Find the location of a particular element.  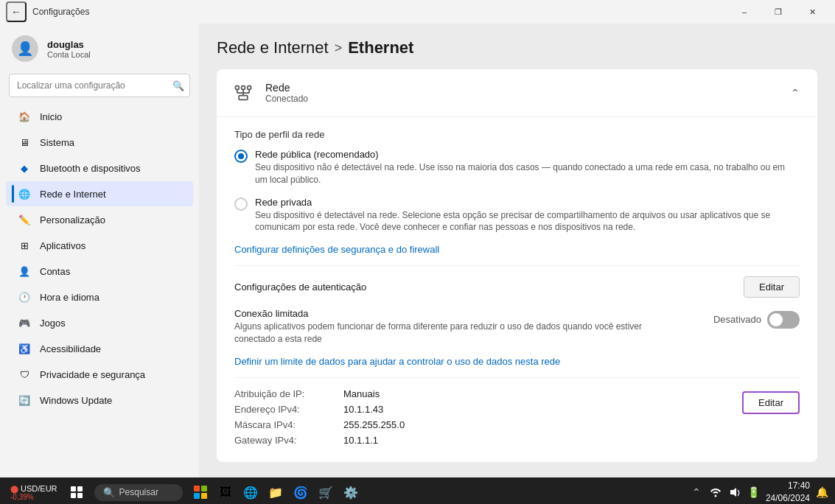

search-box: 🔍 is located at coordinates (99, 85).